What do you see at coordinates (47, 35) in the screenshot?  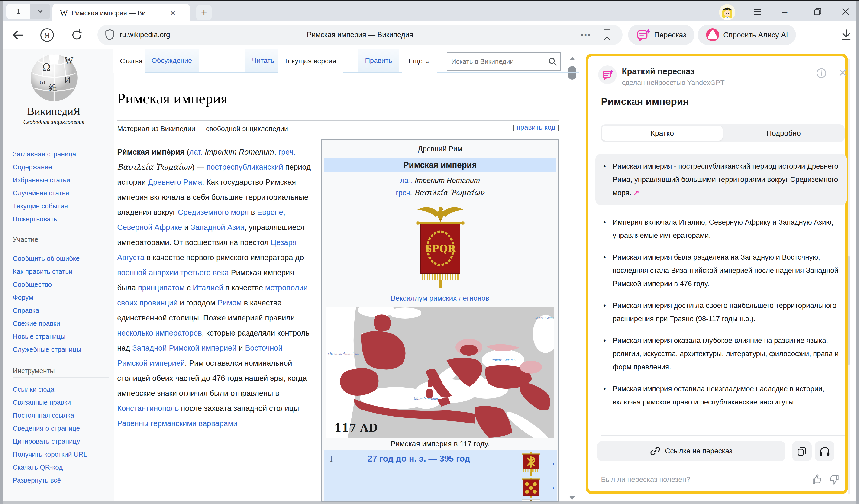 I see `yandex-home-icon: Я` at bounding box center [47, 35].